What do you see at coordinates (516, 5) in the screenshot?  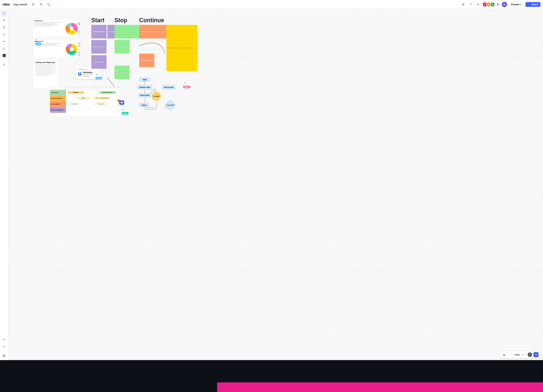 I see `present-button: Present ▼` at bounding box center [516, 5].